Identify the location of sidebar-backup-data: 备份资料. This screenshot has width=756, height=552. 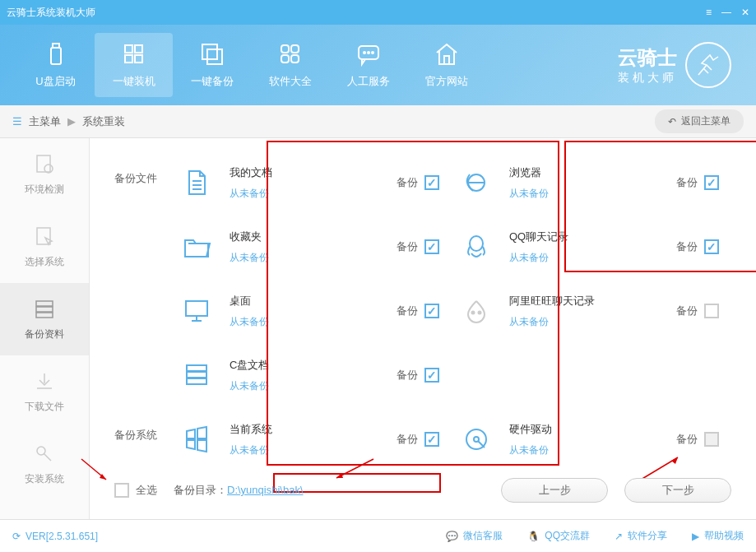
(44, 319).